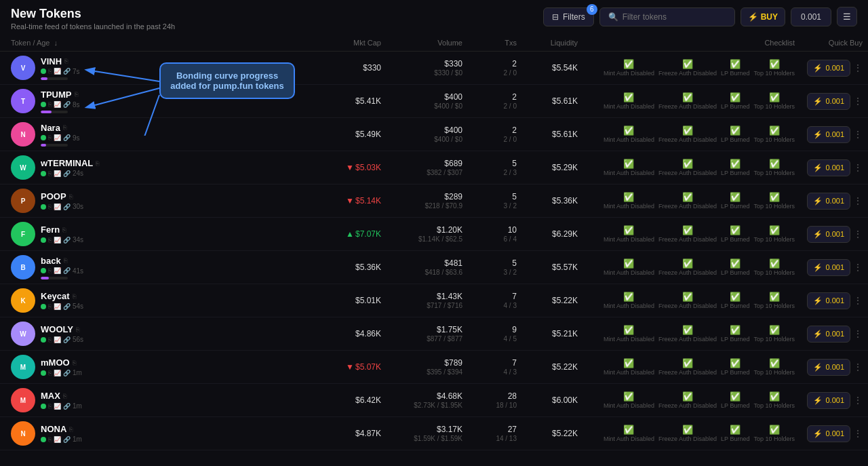 Image resolution: width=868 pixels, height=466 pixels. I want to click on table-row: V VINH ⎘ ⎘ 📈 🔗 7s $330, so click(434, 68).